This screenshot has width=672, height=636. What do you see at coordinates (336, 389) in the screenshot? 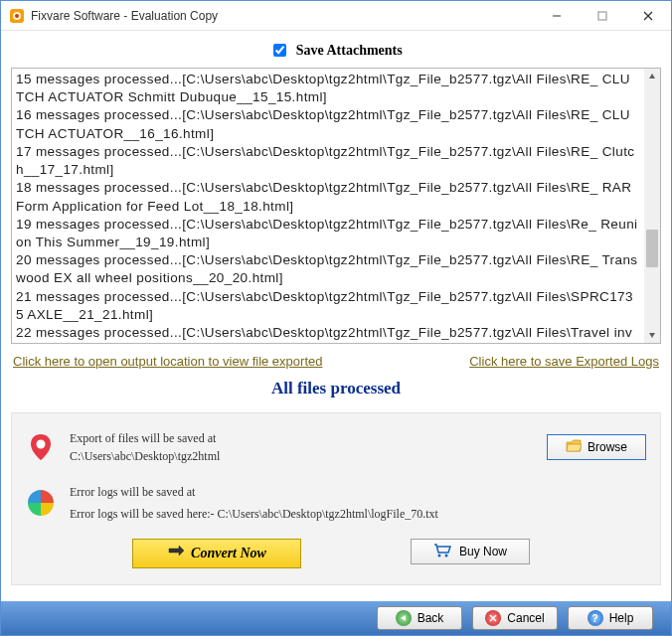
I see `status-message: All files processed` at bounding box center [336, 389].